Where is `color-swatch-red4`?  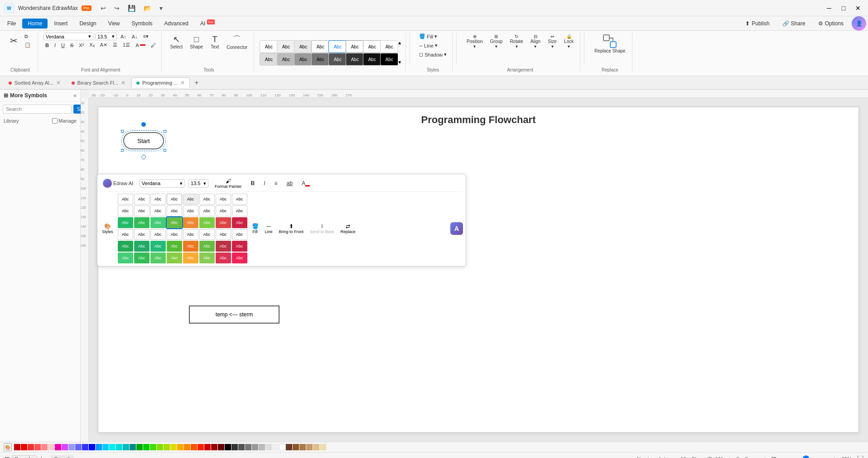
color-swatch-red4 is located at coordinates (38, 447).